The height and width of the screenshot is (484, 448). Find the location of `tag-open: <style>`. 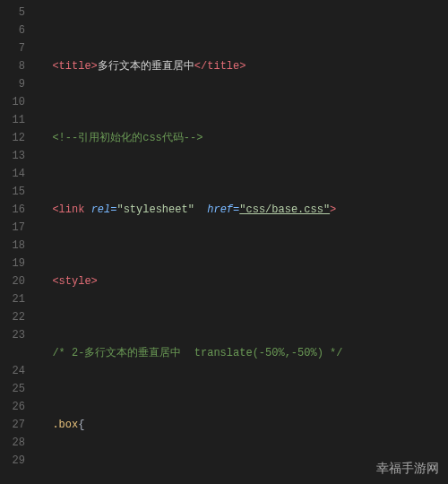

tag-open: <style> is located at coordinates (74, 281).